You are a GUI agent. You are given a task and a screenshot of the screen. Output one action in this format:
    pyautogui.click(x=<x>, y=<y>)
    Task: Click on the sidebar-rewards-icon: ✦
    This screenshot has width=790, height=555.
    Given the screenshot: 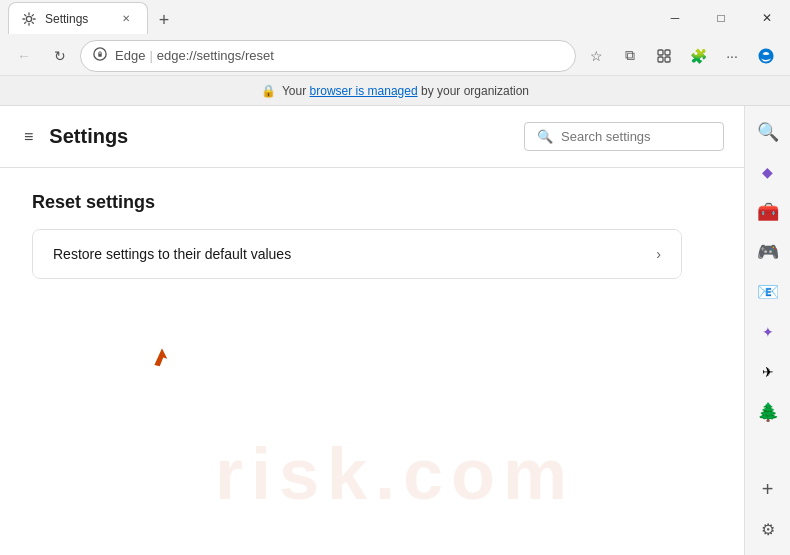 What is the action you would take?
    pyautogui.click(x=768, y=332)
    